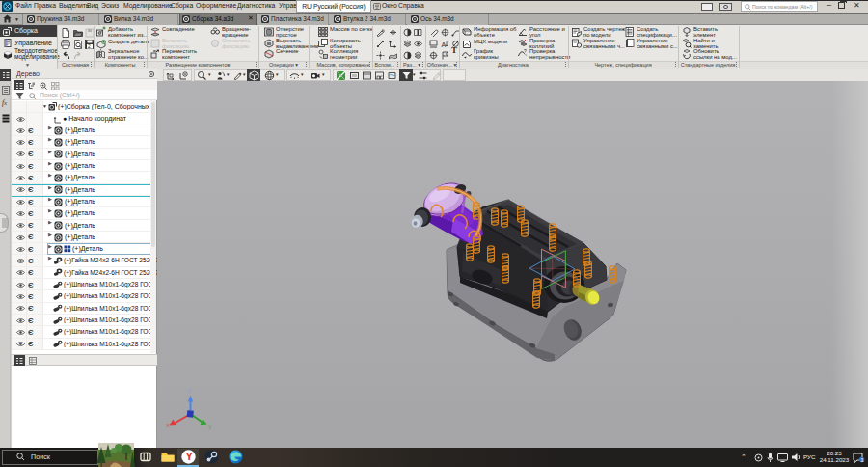 This screenshot has width=868, height=467. Describe the element at coordinates (190, 390) in the screenshot. I see `svg-text: z` at that location.